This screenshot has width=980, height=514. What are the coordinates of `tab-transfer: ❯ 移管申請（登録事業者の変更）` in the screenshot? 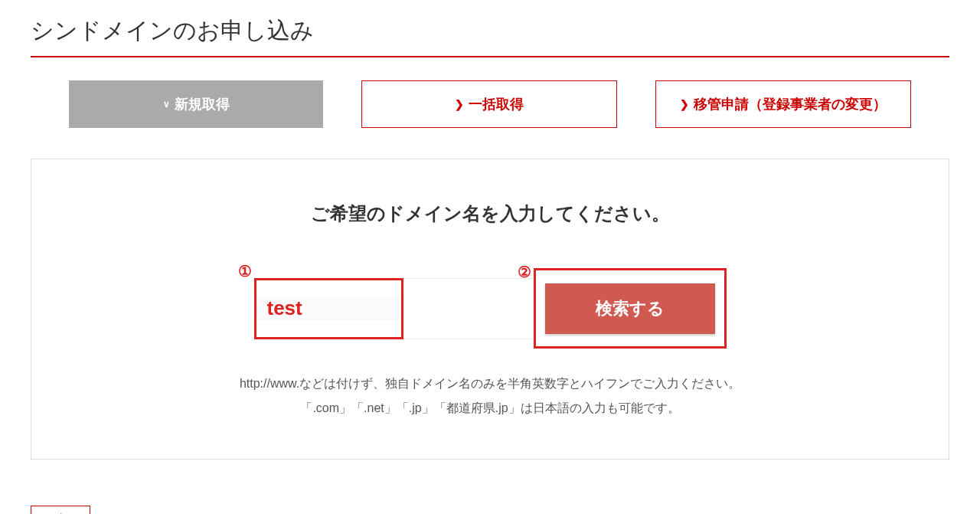 It's located at (783, 104).